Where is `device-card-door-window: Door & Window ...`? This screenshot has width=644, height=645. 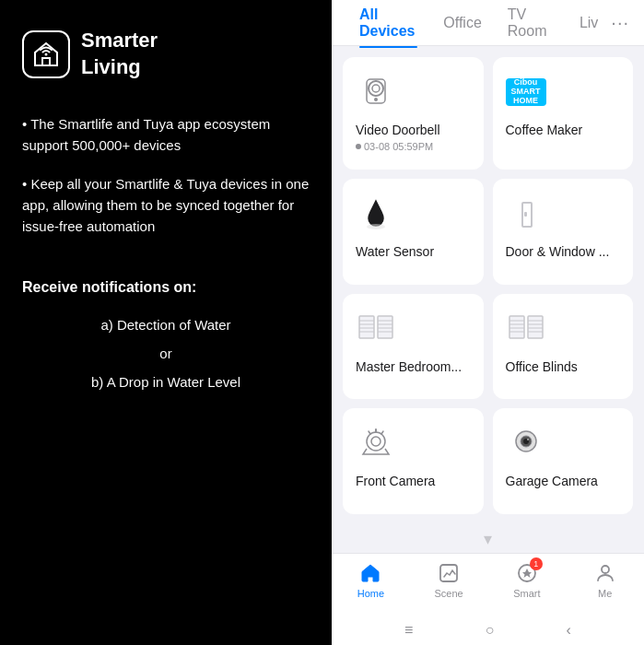 device-card-door-window: Door & Window ... is located at coordinates (564, 232).